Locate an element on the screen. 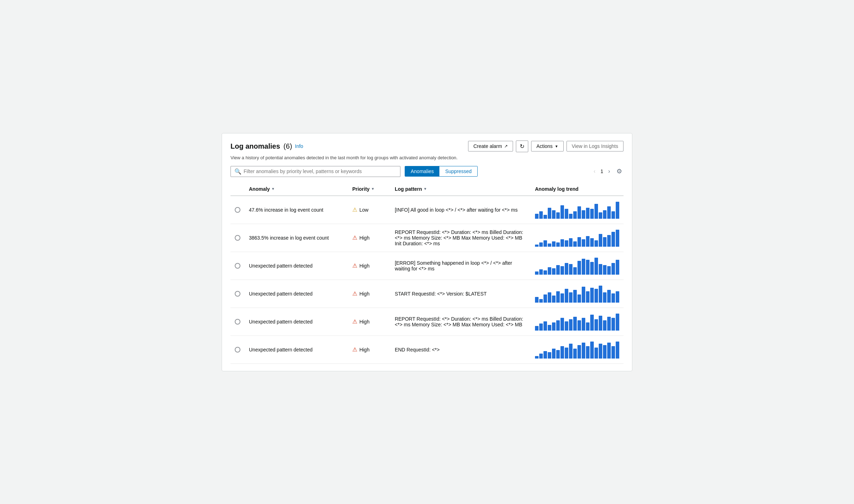 Image resolution: width=854 pixels, height=504 pixels. search-input is located at coordinates (320, 171).